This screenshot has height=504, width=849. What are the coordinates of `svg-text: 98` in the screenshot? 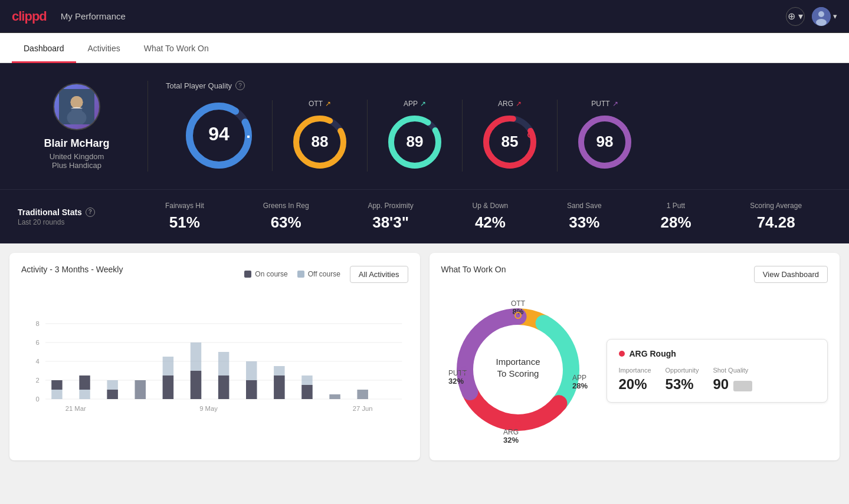 It's located at (605, 141).